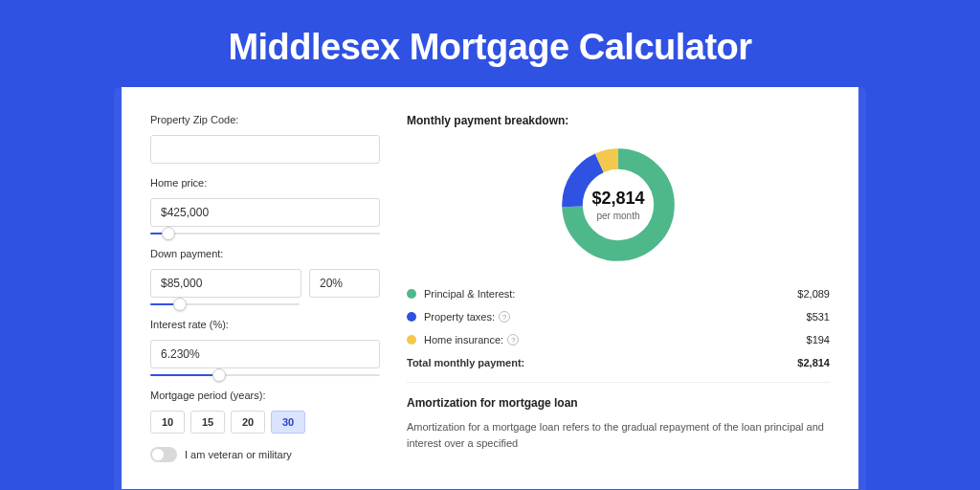  Describe the element at coordinates (618, 205) in the screenshot. I see `donut-chart: $2,814 per month` at that location.